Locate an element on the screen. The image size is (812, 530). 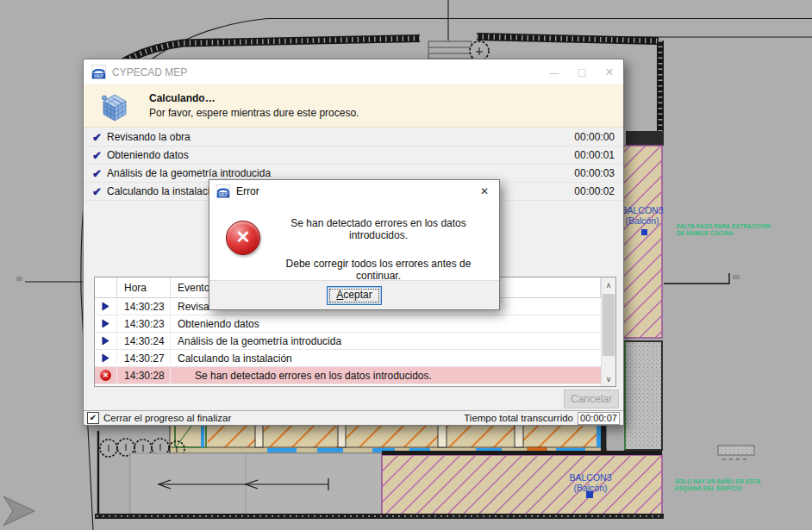
log-row: ✕ 14:30:27 Calculando la instalación is located at coordinates (348, 359).